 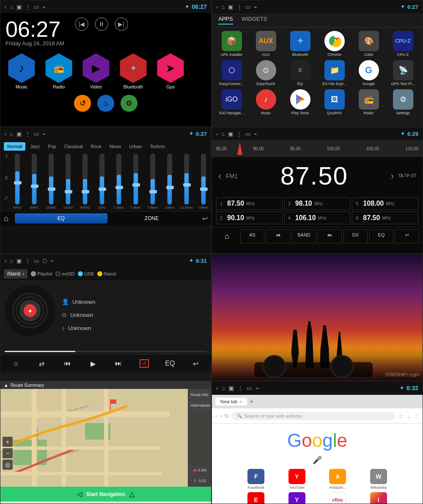 What do you see at coordinates (379, 498) in the screenshot?
I see `shortcut-instagram: I Instagram` at bounding box center [379, 498].